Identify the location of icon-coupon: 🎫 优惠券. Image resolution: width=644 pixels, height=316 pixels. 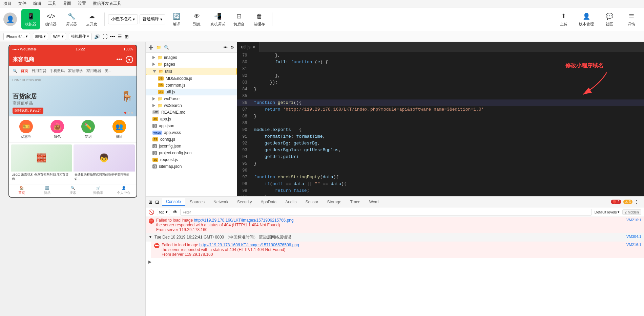
(26, 129).